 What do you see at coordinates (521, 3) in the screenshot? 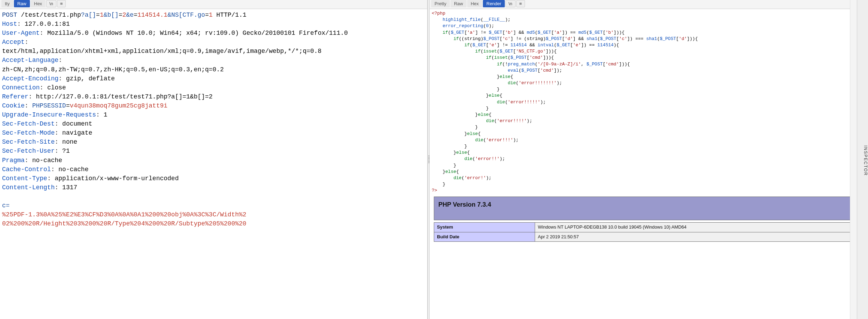
I see `menu-button-right: ≡` at bounding box center [521, 3].